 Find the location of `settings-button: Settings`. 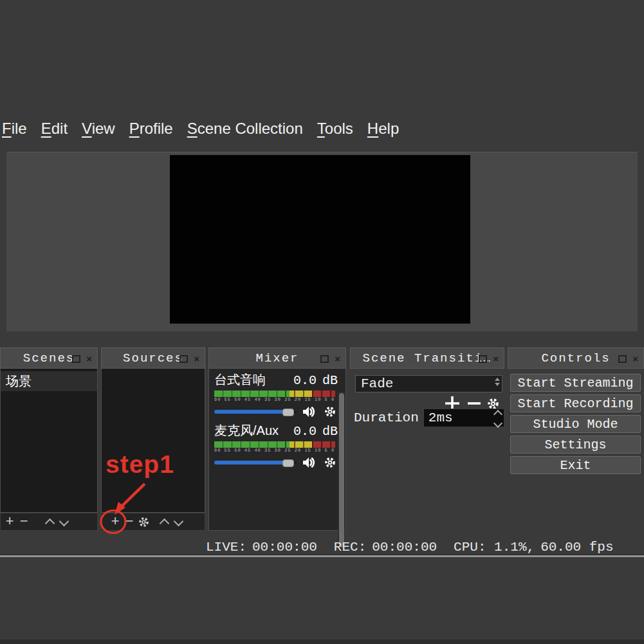

settings-button: Settings is located at coordinates (575, 445).